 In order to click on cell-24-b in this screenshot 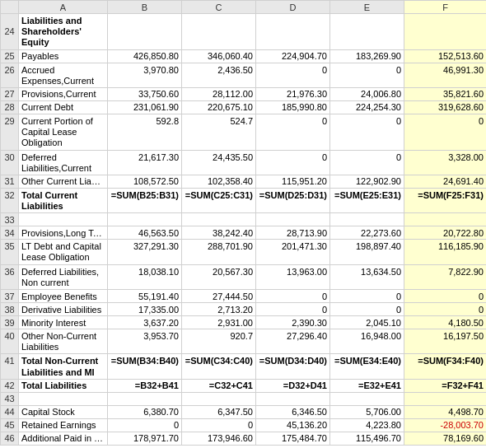, I will do `click(145, 32)`.